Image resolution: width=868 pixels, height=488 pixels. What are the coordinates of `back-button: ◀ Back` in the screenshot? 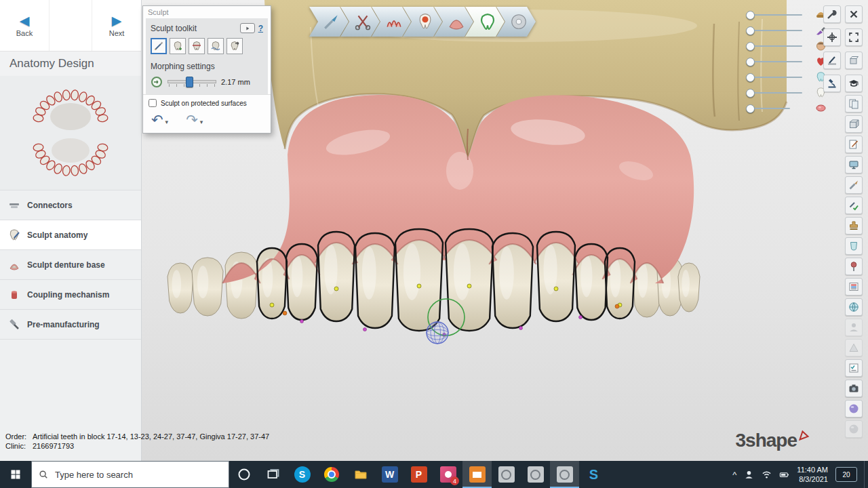 It's located at (24, 26).